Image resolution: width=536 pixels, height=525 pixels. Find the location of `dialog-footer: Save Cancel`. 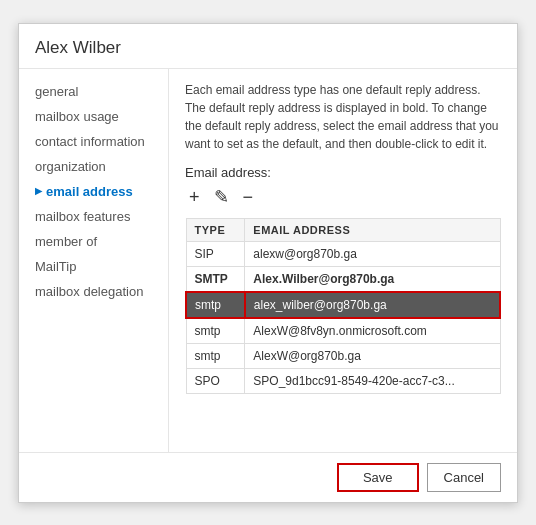

dialog-footer: Save Cancel is located at coordinates (268, 477).